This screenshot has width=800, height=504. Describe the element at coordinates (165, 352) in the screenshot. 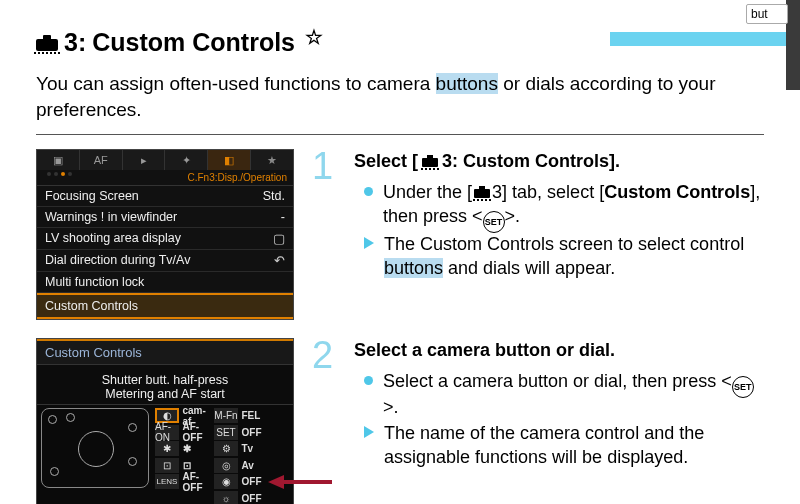

I see `cc-header: Custom Controls` at that location.